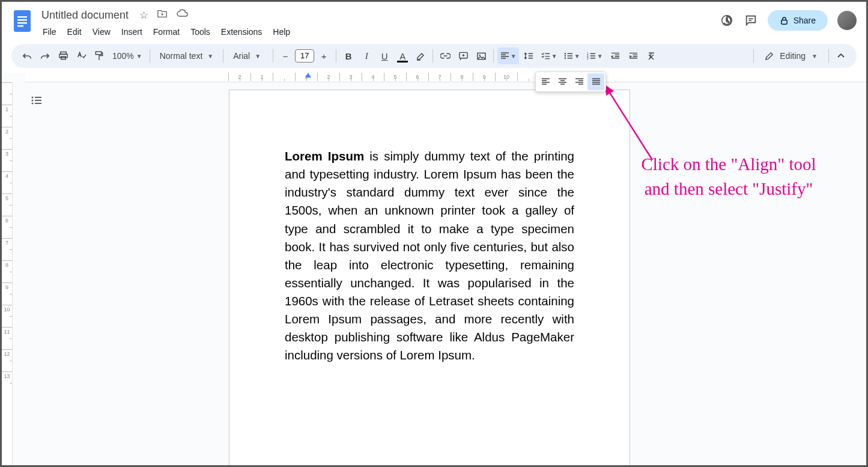 The width and height of the screenshot is (868, 467). Describe the element at coordinates (166, 32) in the screenshot. I see `menu-format: Format` at that location.